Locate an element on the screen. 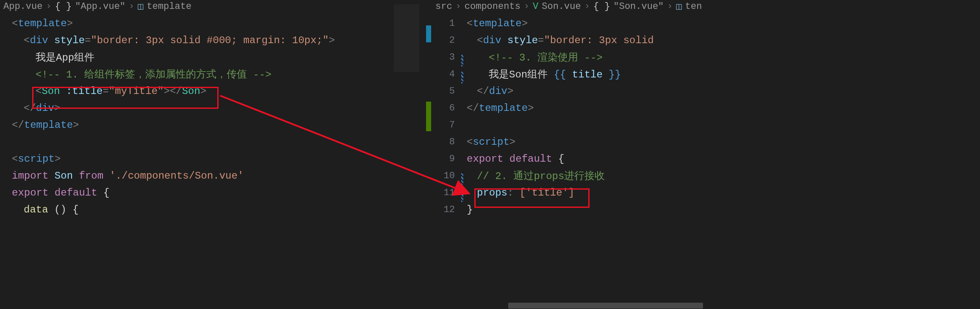 The height and width of the screenshot is (309, 980). breadcrumb-folder: components is located at coordinates (493, 7).